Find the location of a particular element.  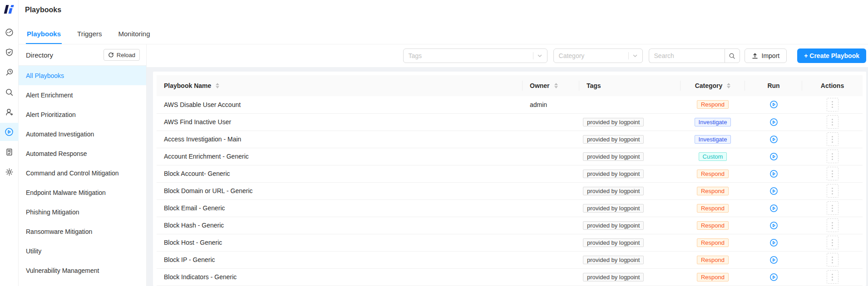

table-row: Block Host - Genericprovided by logpoint… is located at coordinates (509, 242).